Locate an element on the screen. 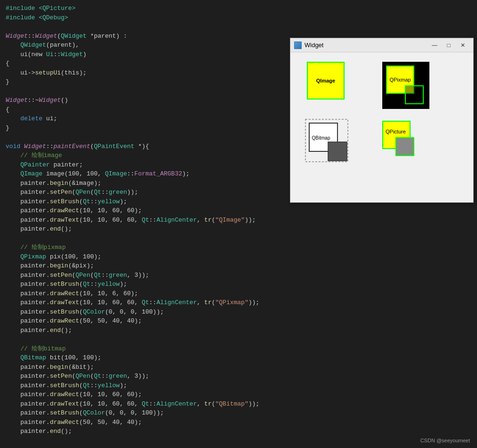 The height and width of the screenshot is (448, 477). qpicture-display: QPicture is located at coordinates (404, 143).